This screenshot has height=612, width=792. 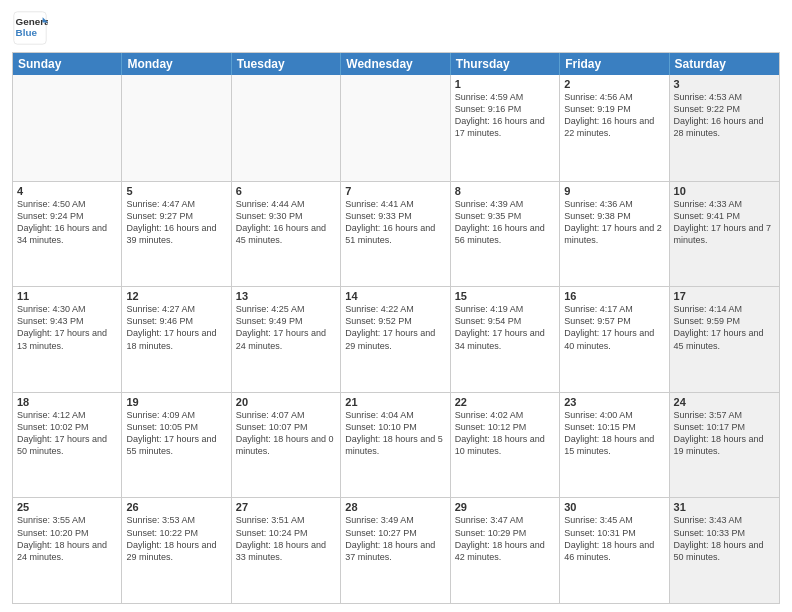 What do you see at coordinates (176, 64) in the screenshot?
I see `weekday-header-monday: Monday` at bounding box center [176, 64].